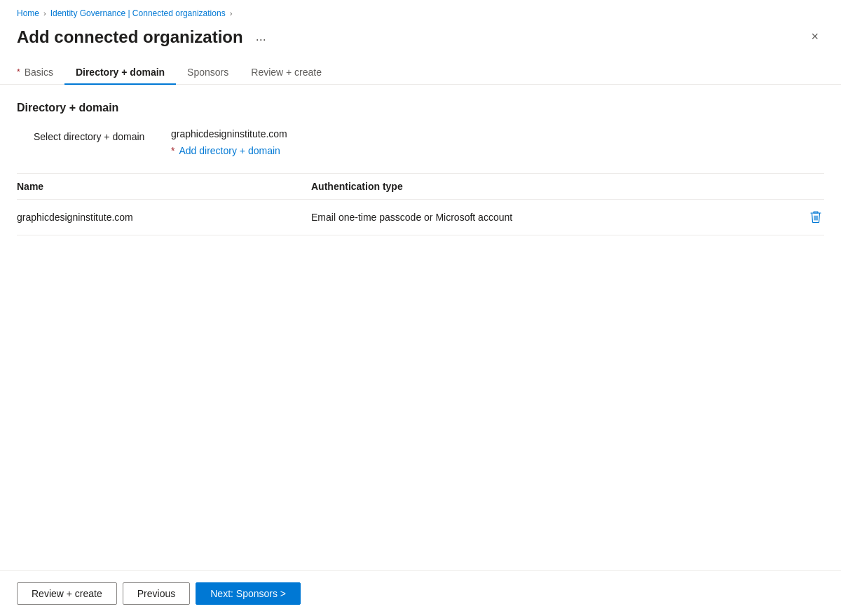 The image size is (841, 616). Describe the element at coordinates (207, 73) in the screenshot. I see `tab-sponsors: Sponsors` at that location.